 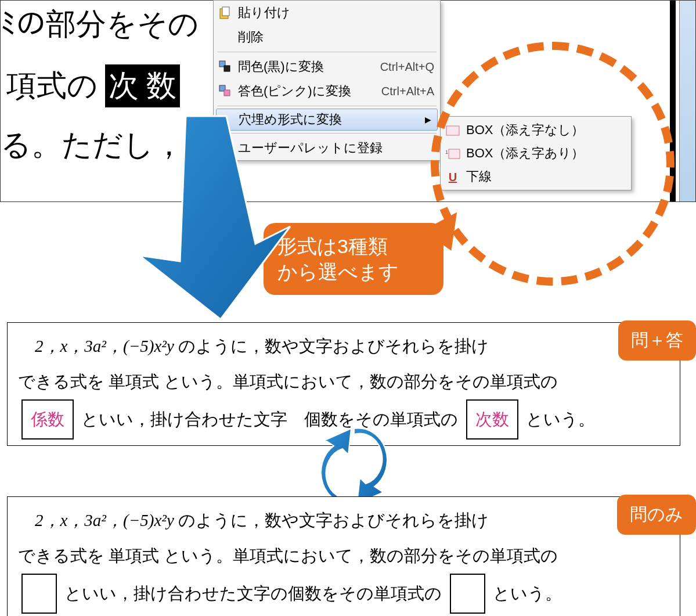 I want to click on tag-question-only: 問のみ, so click(x=657, y=514).